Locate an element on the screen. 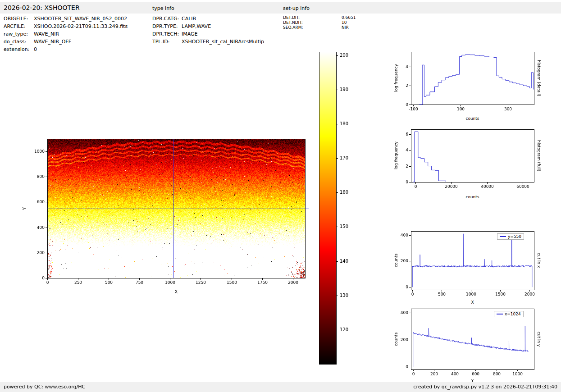 This screenshot has height=392, width=561. tpl-id-value: XSHOOTER_slt_cal_NIRArcsMultip is located at coordinates (223, 41).